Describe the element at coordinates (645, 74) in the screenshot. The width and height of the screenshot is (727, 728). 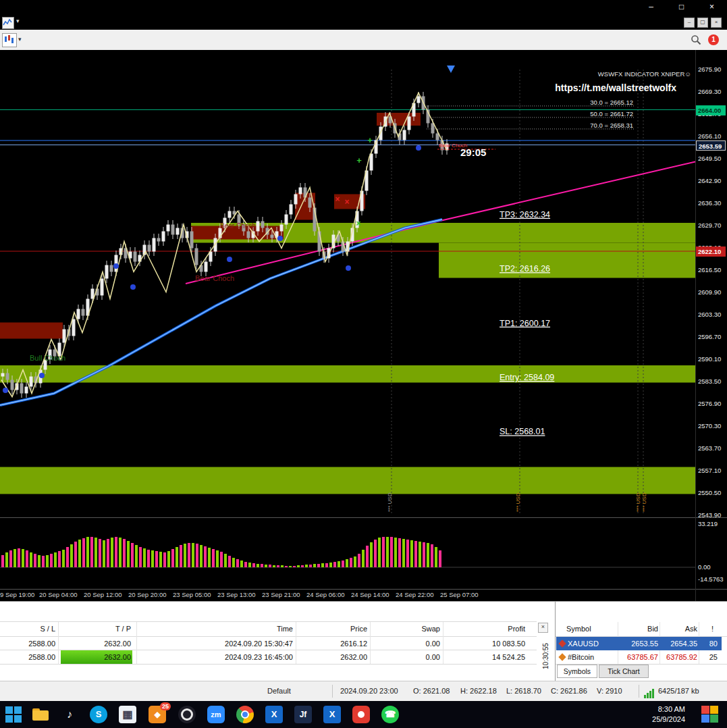
I see `svg-text: WSWFX INDICATOR XNIPER☺` at that location.